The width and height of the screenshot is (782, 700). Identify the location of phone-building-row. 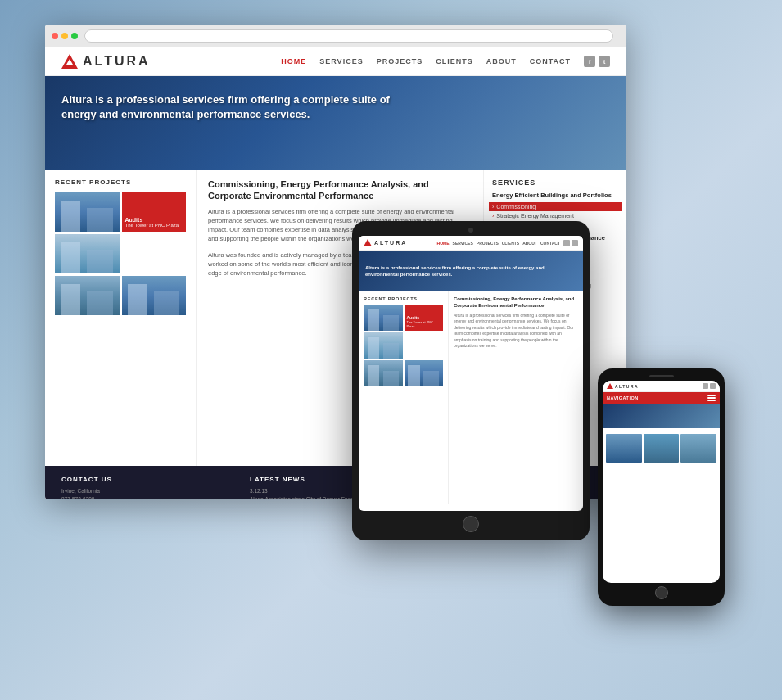
(662, 449).